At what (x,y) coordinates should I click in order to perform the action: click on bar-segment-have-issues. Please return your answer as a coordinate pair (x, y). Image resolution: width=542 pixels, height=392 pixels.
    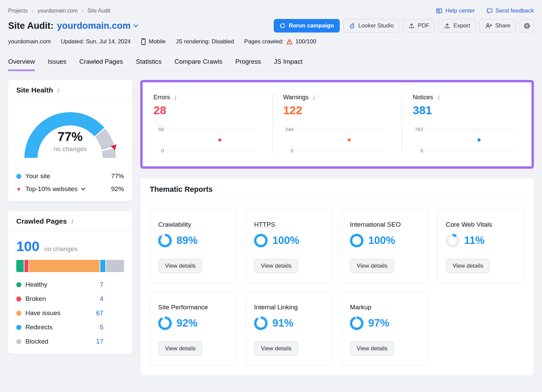
    Looking at the image, I should click on (64, 266).